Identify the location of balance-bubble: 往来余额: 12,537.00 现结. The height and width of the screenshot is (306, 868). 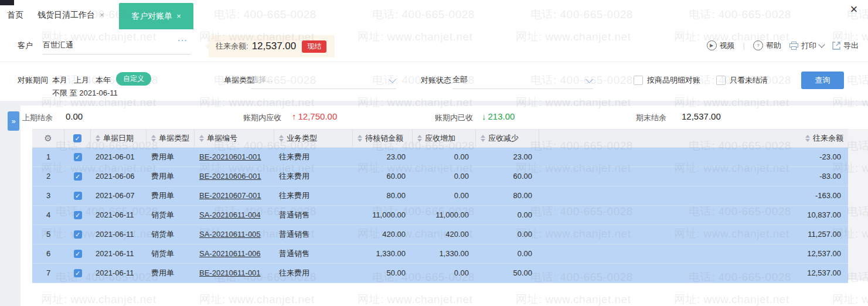
(272, 46).